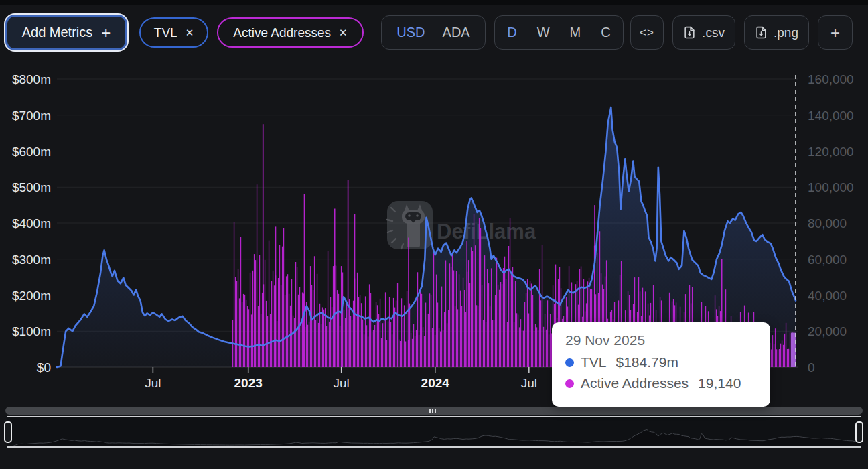 This screenshot has height=469, width=868. What do you see at coordinates (827, 260) in the screenshot?
I see `svg-text: 60,000` at bounding box center [827, 260].